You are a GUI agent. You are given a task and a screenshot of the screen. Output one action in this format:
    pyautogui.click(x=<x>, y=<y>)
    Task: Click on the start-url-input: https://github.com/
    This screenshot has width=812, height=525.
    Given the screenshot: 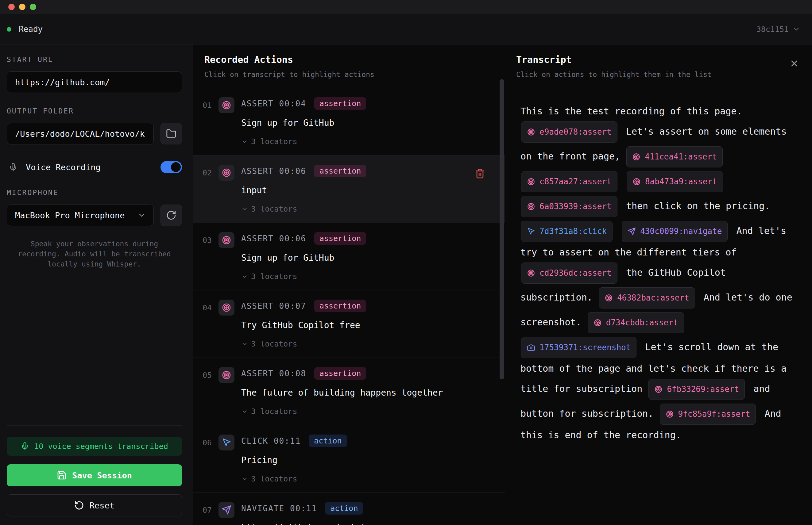 What is the action you would take?
    pyautogui.click(x=94, y=82)
    